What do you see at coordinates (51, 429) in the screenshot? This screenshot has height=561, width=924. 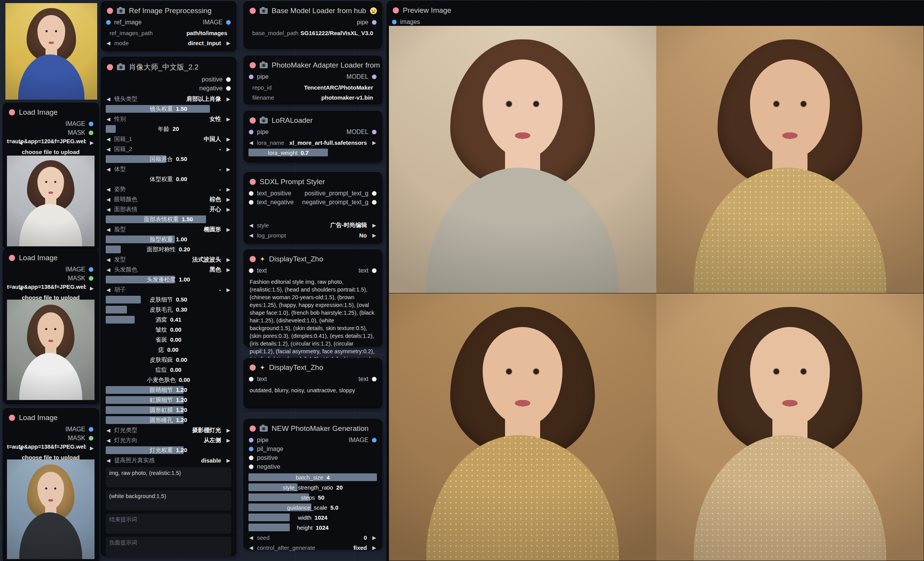 I see `output-slot-image: IMAGE` at bounding box center [51, 429].